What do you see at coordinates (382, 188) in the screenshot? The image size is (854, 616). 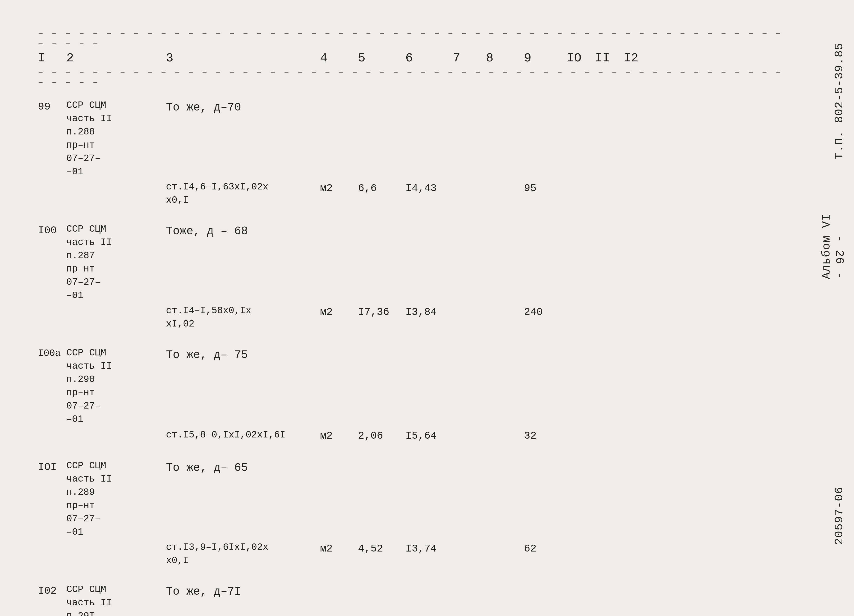 I see `row-99-col5: 6,6` at bounding box center [382, 188].